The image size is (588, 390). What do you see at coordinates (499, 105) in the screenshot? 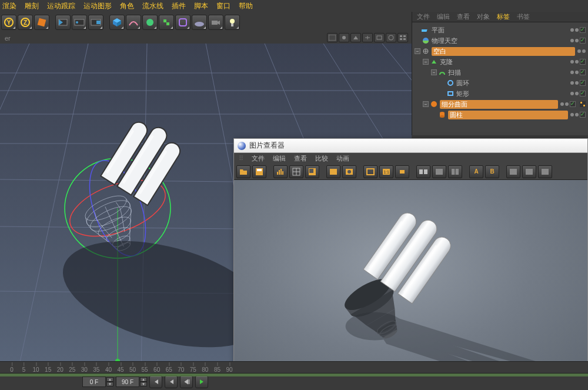
I see `object-name: 细分曲面` at bounding box center [499, 105].